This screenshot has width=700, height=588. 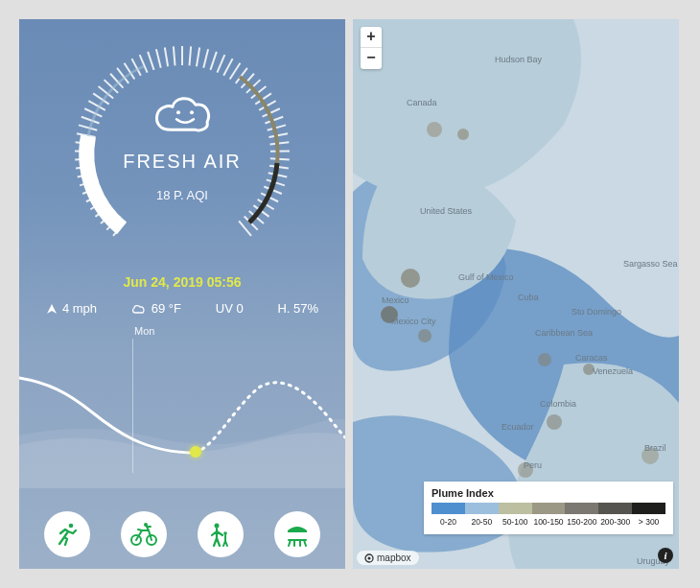 What do you see at coordinates (592, 358) in the screenshot?
I see `map-label-caracas: Caracas` at bounding box center [592, 358].